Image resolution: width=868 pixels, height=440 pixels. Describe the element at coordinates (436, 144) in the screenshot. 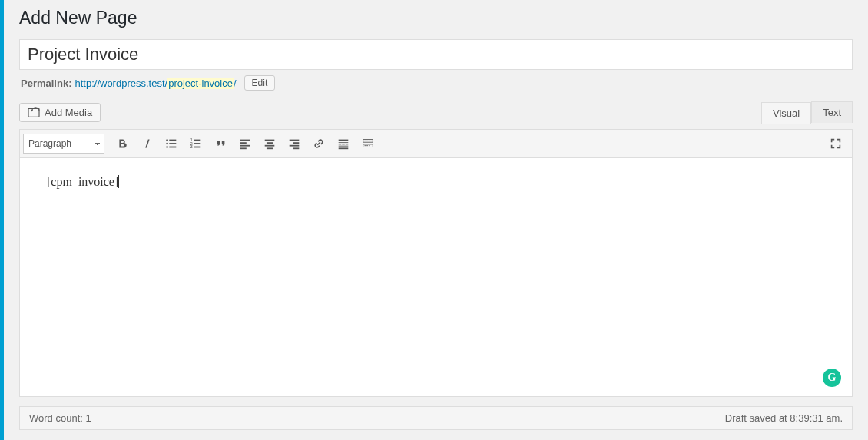

I see `editor-toolbar: Paragraph 123` at that location.